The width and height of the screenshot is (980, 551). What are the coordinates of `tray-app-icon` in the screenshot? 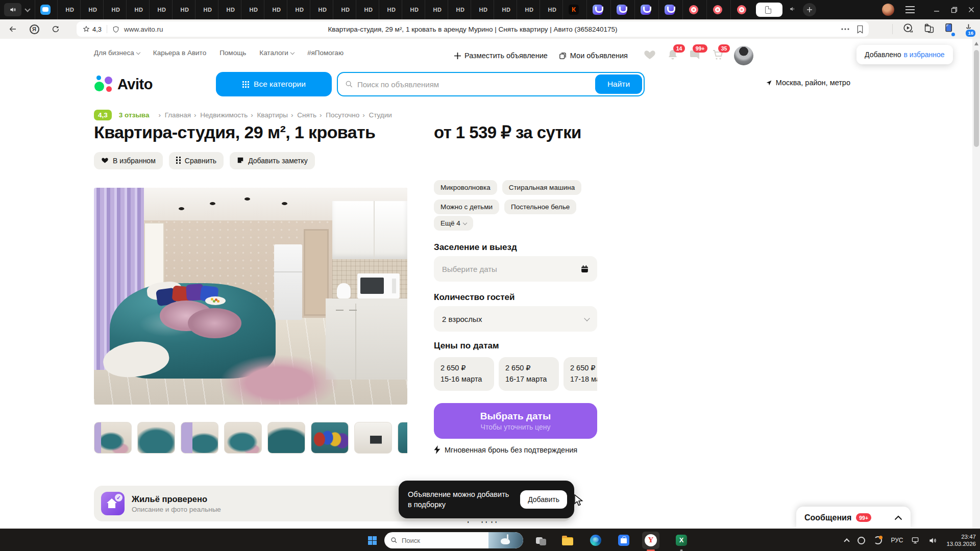 It's located at (862, 541).